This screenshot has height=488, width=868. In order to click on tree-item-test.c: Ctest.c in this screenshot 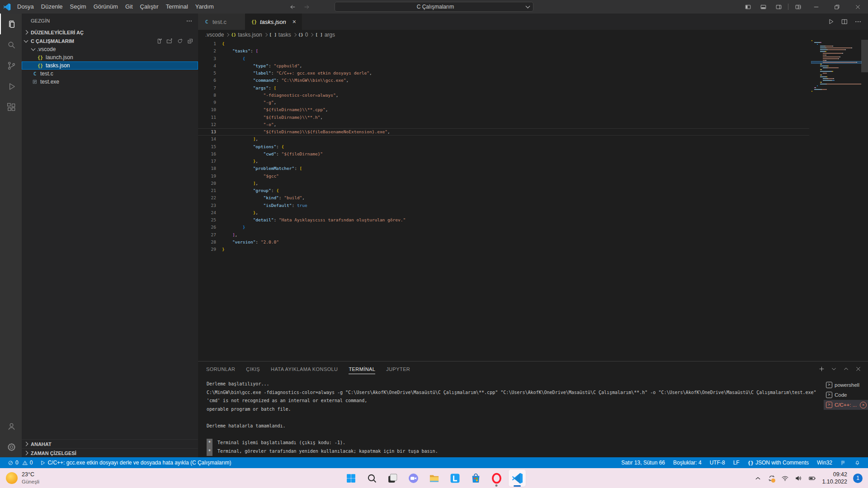, I will do `click(110, 74)`.